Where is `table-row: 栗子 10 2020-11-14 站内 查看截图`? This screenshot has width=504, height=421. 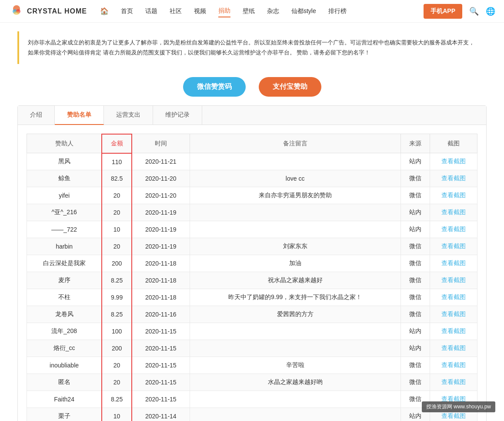
table-row: 栗子 10 2020-11-14 站内 查看截图 is located at coordinates (252, 414).